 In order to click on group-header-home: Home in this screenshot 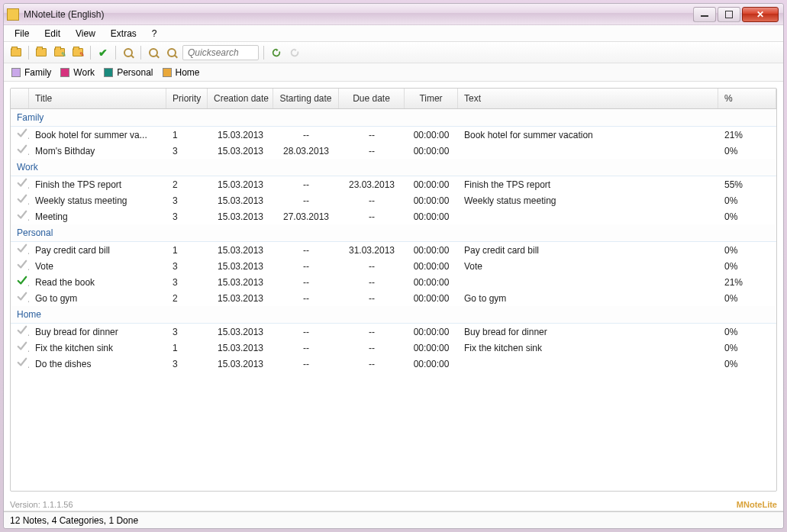, I will do `click(394, 314)`.